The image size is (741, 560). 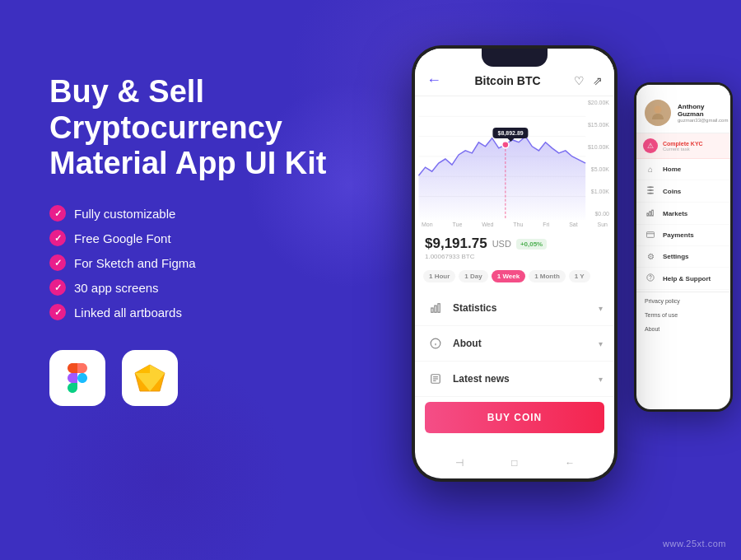 What do you see at coordinates (436, 379) in the screenshot?
I see `news-icon` at bounding box center [436, 379].